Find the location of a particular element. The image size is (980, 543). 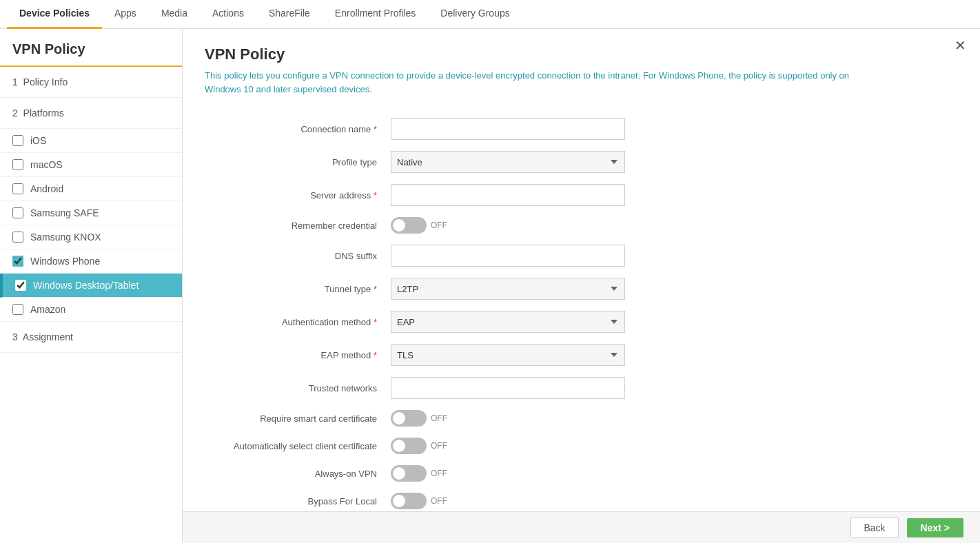

select-tunnel-type: L2TP PPTP IKEv2 is located at coordinates (508, 289).